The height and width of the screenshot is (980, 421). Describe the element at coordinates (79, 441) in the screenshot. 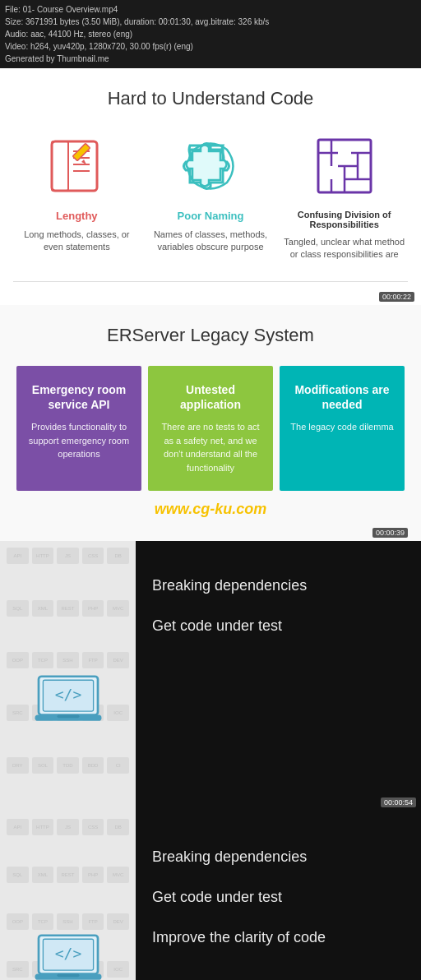

I see `card-emergency-desc: Provides functionality to support emerge…` at that location.